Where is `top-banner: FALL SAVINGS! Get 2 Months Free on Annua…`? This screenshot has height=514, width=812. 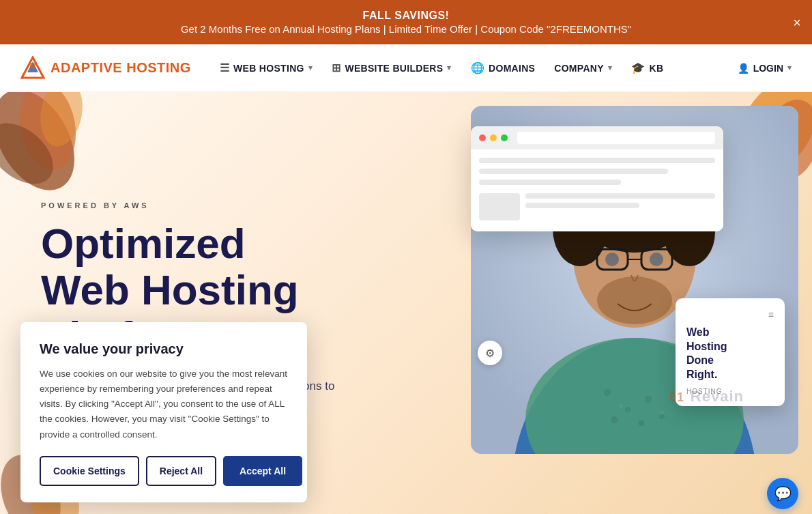
top-banner: FALL SAVINGS! Get 2 Months Free on Annua… is located at coordinates (406, 22).